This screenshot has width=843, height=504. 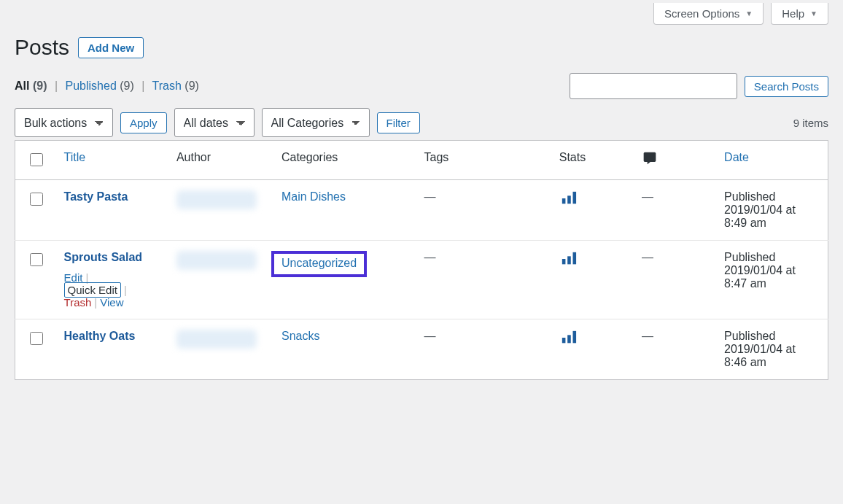 What do you see at coordinates (772, 280) in the screenshot?
I see `date-cell: Published2019/01/04 at 8:47 am` at bounding box center [772, 280].